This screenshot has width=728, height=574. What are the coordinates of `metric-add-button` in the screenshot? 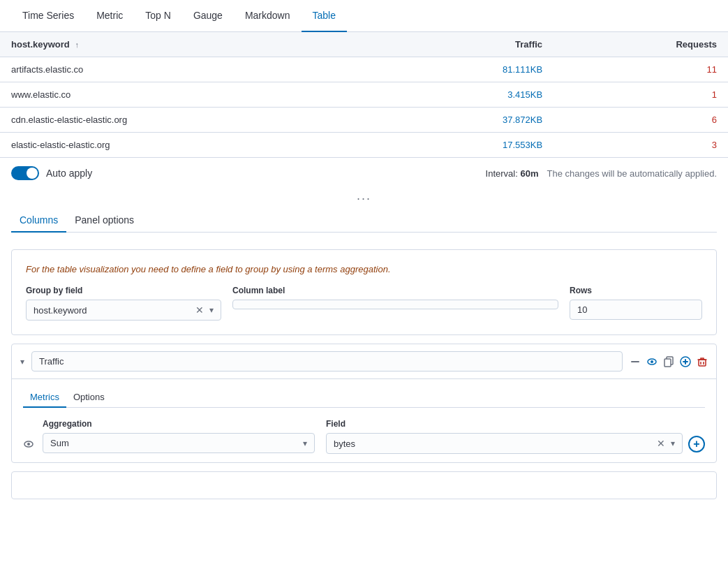 It's located at (685, 362).